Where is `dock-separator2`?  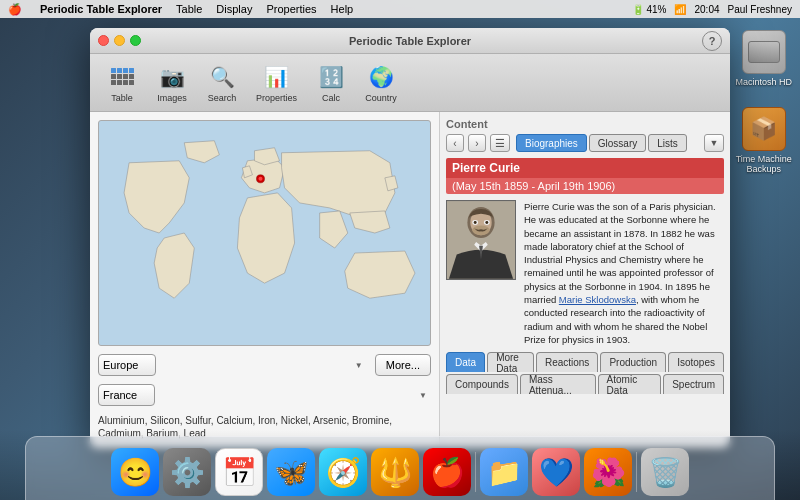
dock-separator2 is located at coordinates (636, 472).